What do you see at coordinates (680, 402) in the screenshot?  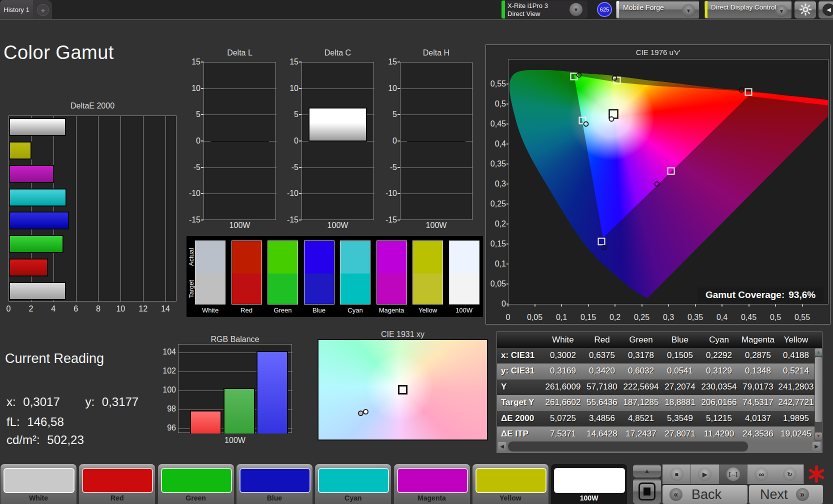 I see `table-cell: 18,8881` at bounding box center [680, 402].